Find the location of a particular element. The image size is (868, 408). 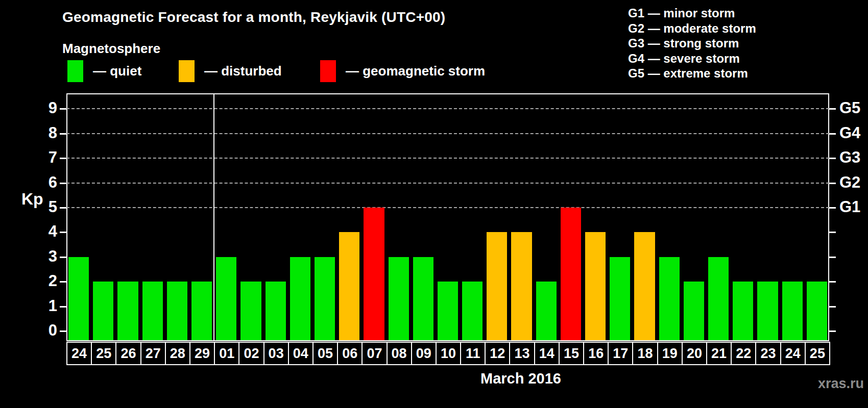

x-axis-date-label: 20 is located at coordinates (694, 353).